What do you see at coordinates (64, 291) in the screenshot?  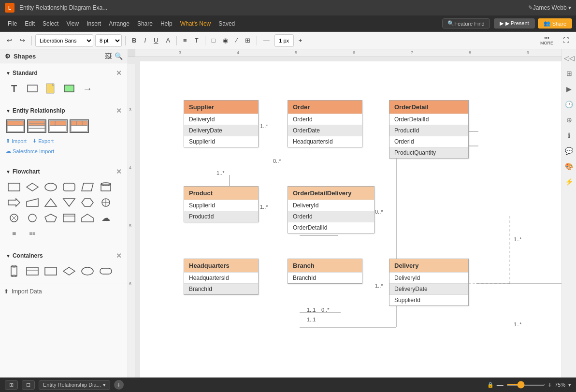 I see `import-data-button: ⬆ Import Data` at bounding box center [64, 291].